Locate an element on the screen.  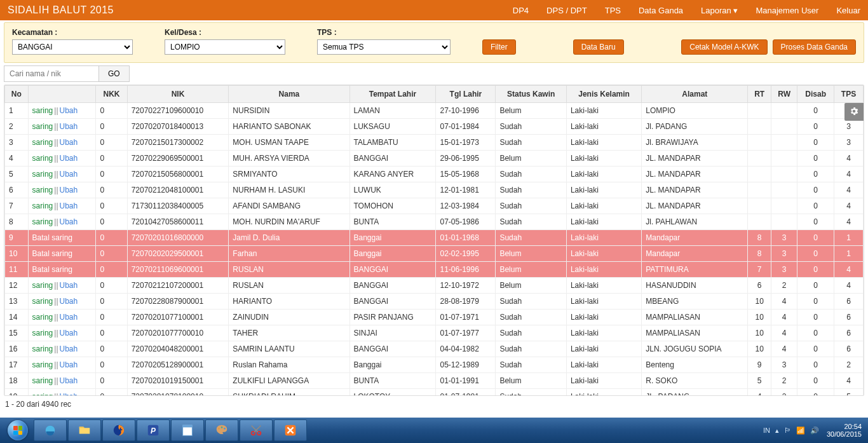
nav-manajemen-user: Manajemen User is located at coordinates (787, 10).